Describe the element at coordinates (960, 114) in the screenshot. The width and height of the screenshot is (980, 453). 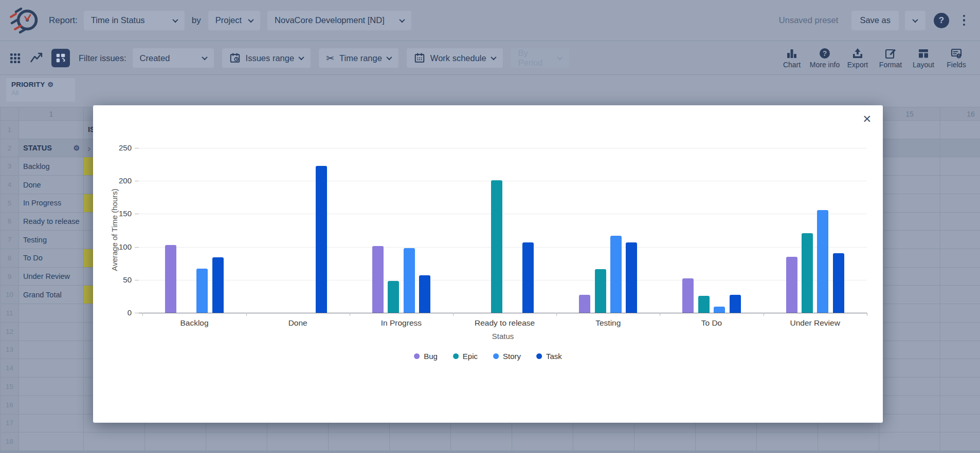
I see `column-header-16: 16` at that location.